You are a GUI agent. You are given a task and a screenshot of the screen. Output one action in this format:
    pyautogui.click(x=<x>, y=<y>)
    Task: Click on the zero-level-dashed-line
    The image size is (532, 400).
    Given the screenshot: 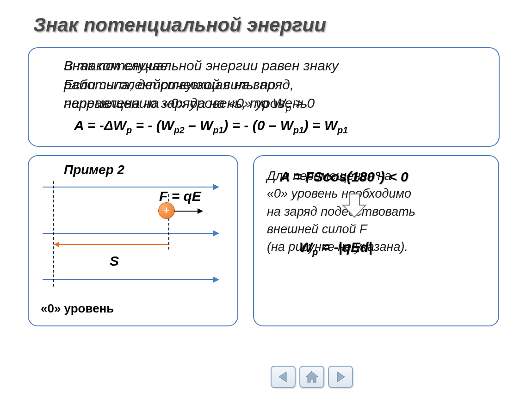 What is the action you would take?
    pyautogui.click(x=53, y=234)
    